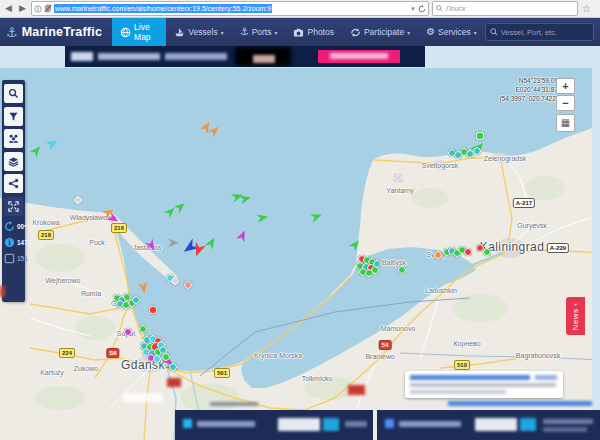 The image size is (600, 440). I want to click on sidebar-stat-value: 147K, so click(25, 242).